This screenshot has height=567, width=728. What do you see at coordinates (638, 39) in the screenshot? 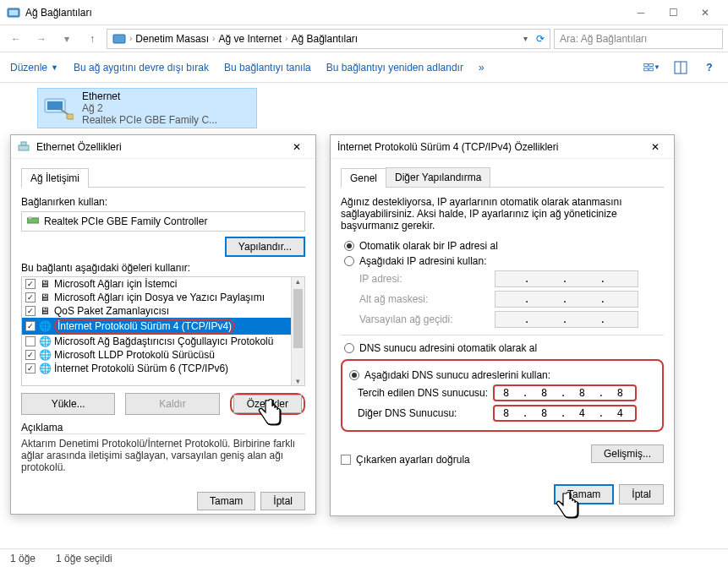
I see `search-input: Ara: Ağ Bağlantıları` at bounding box center [638, 39].